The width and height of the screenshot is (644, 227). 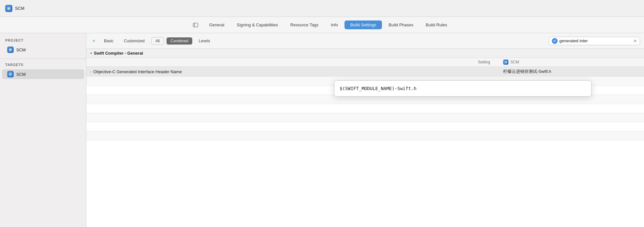 What do you see at coordinates (94, 41) in the screenshot?
I see `add-button: +` at bounding box center [94, 41].